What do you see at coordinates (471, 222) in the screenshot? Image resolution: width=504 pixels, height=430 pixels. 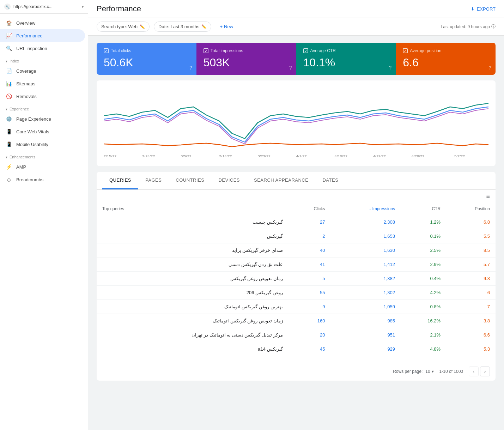 I see `position-cell: 6.8` at bounding box center [471, 222].